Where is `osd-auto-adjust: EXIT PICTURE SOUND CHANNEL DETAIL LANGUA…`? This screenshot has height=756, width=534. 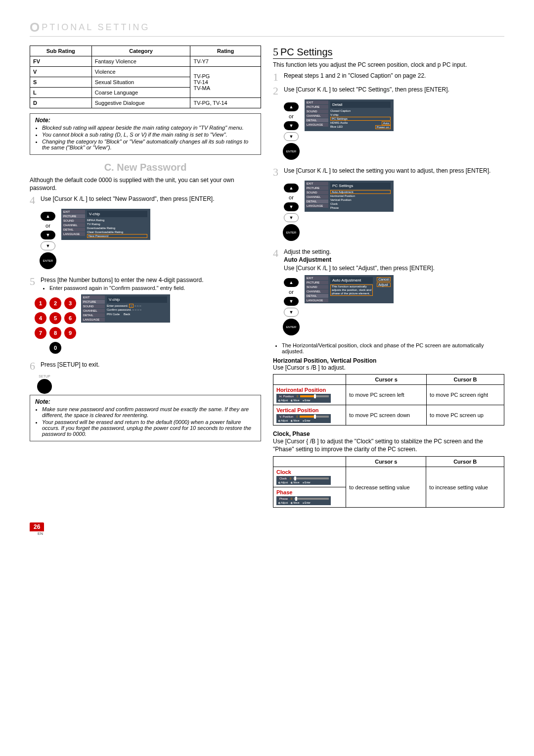
osd-auto-adjust: EXIT PICTURE SOUND CHANNEL DETAIL LANGUA… is located at coordinates (349, 289).